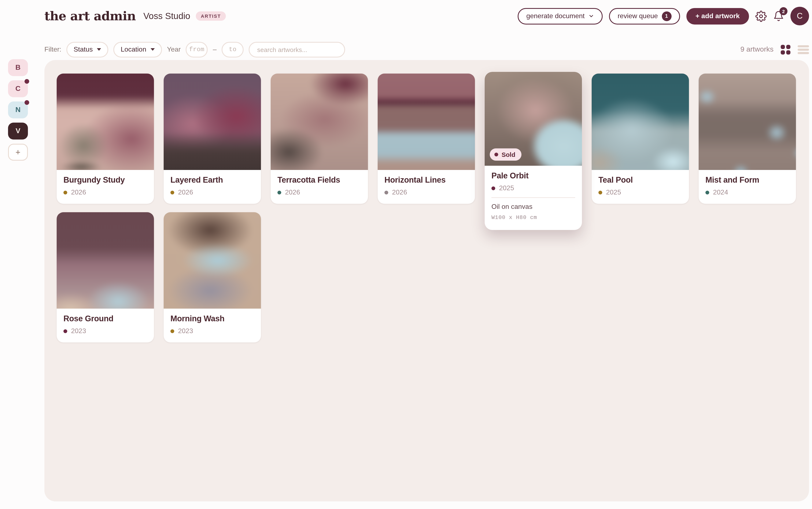  What do you see at coordinates (775, 49) in the screenshot?
I see `view-controls: 9 artworks` at bounding box center [775, 49].